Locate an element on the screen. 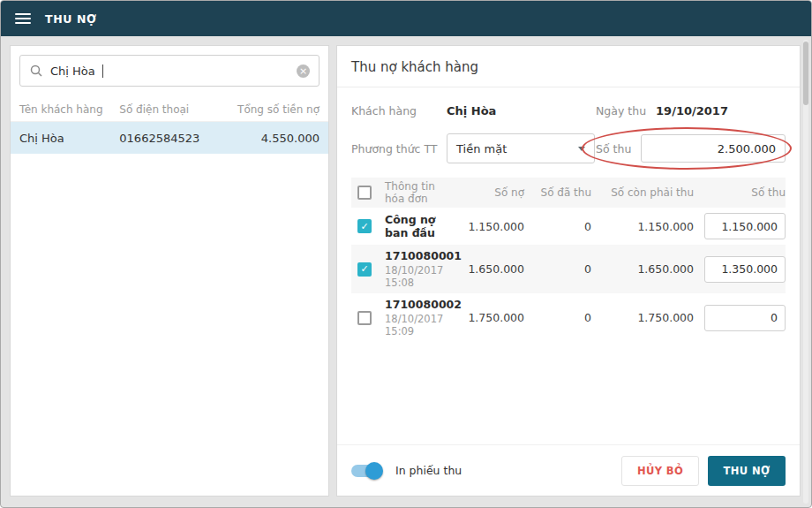 The width and height of the screenshot is (812, 508). customer-value: Chị Hòa is located at coordinates (471, 111).